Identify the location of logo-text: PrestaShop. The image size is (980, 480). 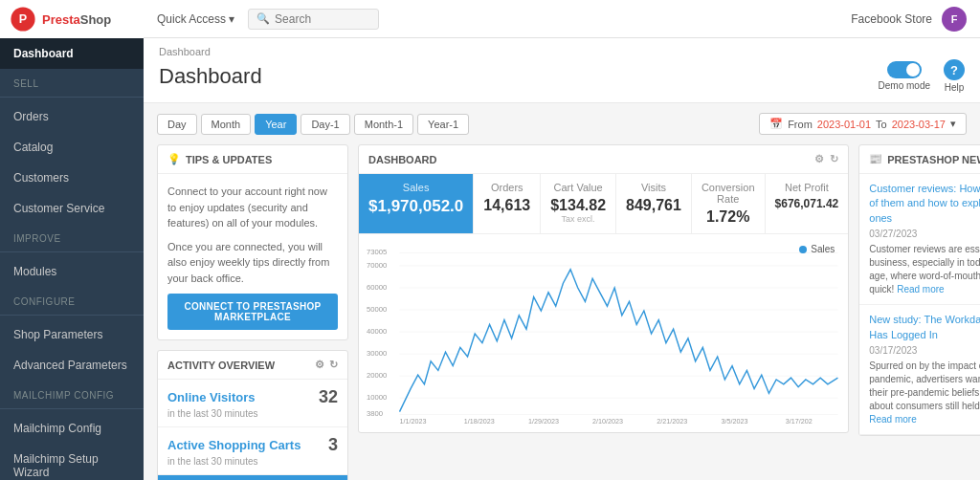
(77, 19).